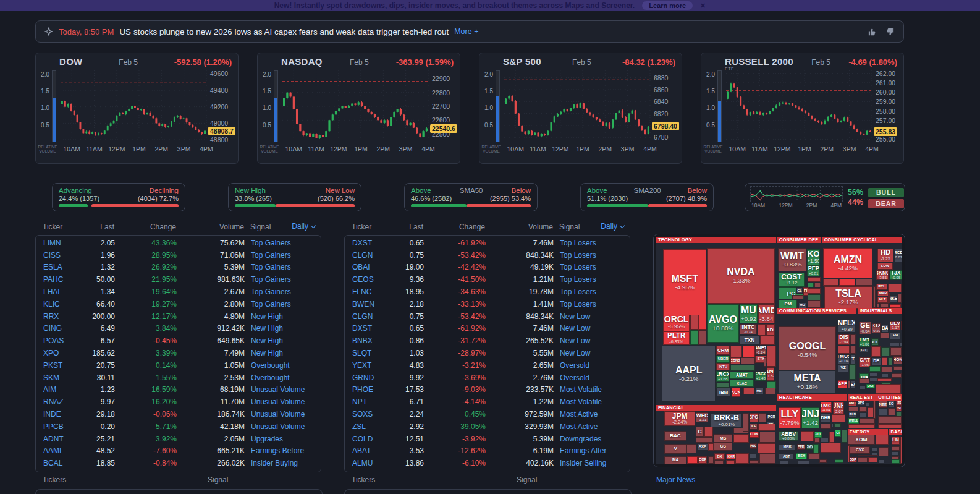 The image size is (980, 494). I want to click on table-row: XPO185.623.39%7.49MNew High, so click(178, 353).